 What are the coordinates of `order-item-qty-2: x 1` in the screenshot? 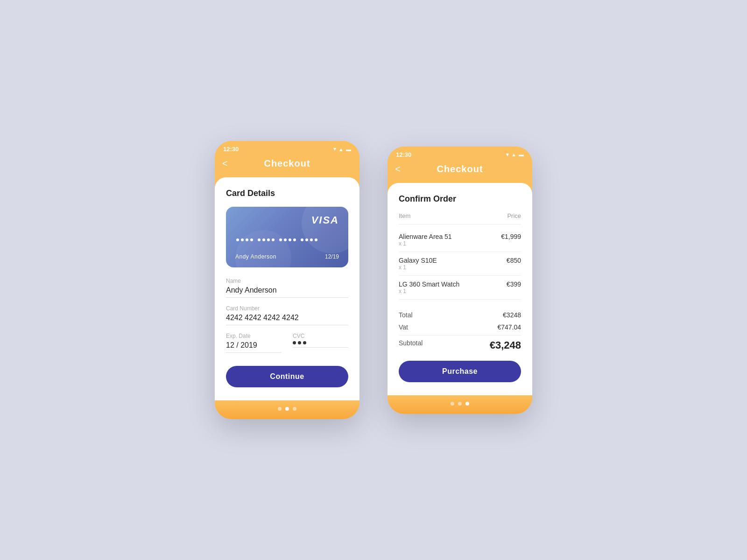 It's located at (418, 267).